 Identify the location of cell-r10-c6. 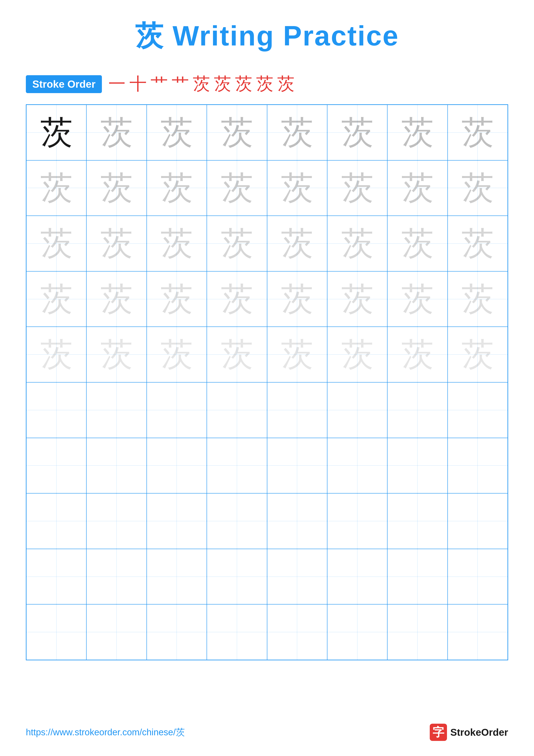
(357, 632).